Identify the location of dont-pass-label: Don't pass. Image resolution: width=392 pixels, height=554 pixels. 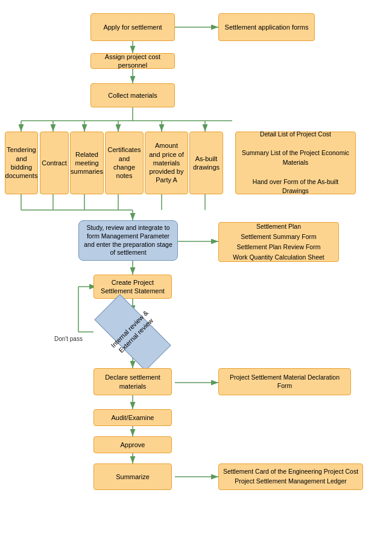
(69, 339).